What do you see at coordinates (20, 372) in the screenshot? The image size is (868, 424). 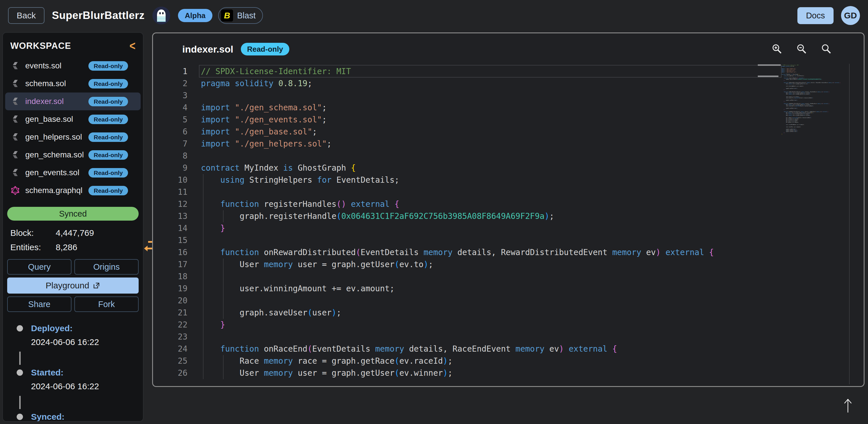 I see `timeline-dot-icon` at bounding box center [20, 372].